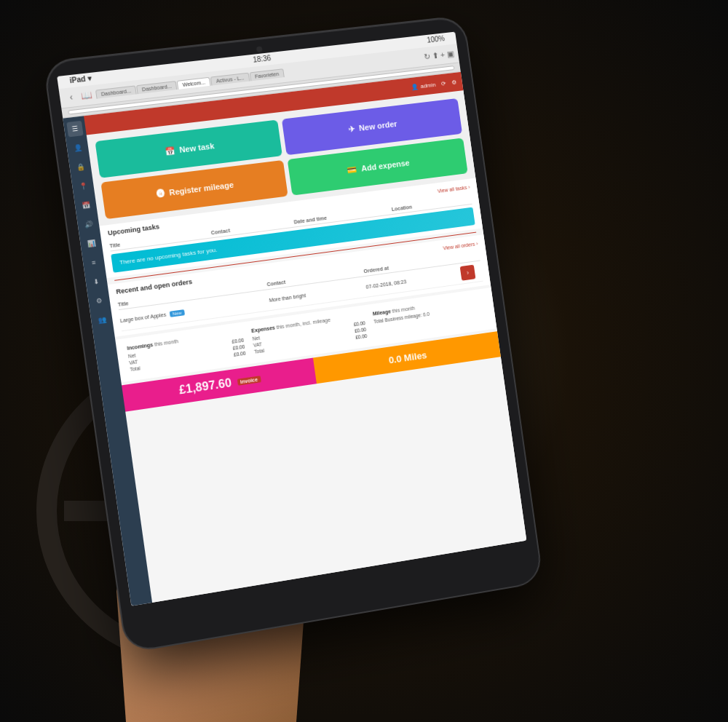  Describe the element at coordinates (453, 189) in the screenshot. I see `view-all-tasks-link: View all tasks ›` at that location.